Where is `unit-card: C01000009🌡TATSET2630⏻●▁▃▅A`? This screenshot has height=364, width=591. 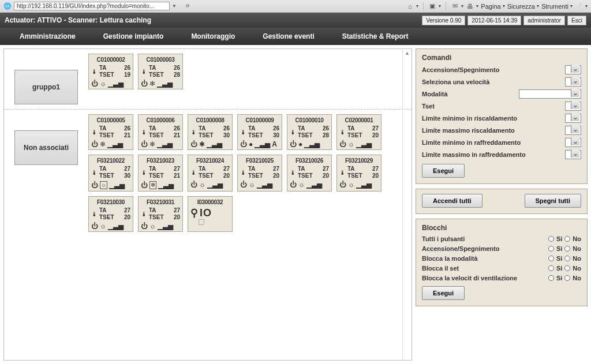
unit-card: C01000009🌡TATSET2630⏻●▁▃▅A is located at coordinates (260, 132).